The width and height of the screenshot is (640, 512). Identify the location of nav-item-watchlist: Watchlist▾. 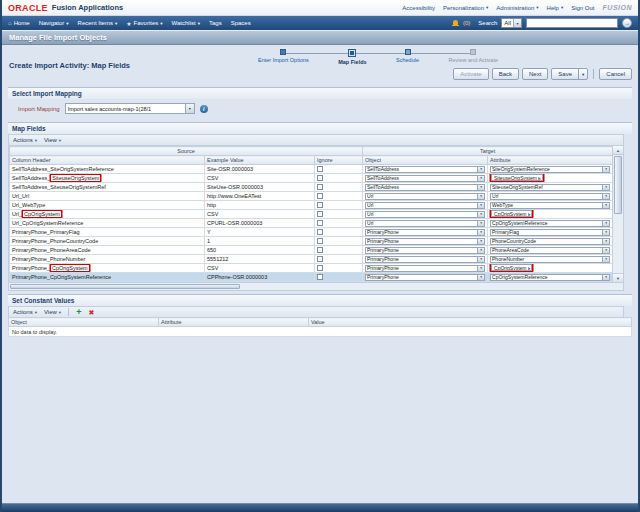
(186, 23).